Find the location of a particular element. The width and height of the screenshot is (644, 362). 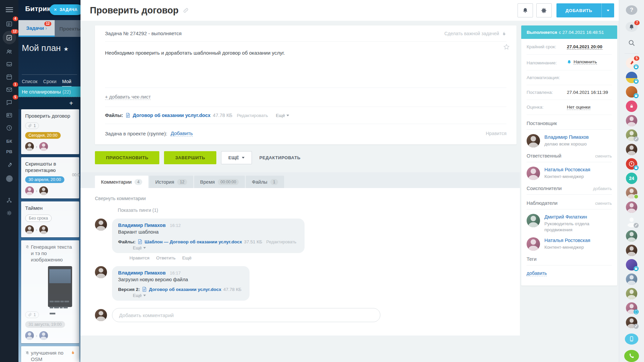

more-actions-button: ЕЩЁ is located at coordinates (236, 158).